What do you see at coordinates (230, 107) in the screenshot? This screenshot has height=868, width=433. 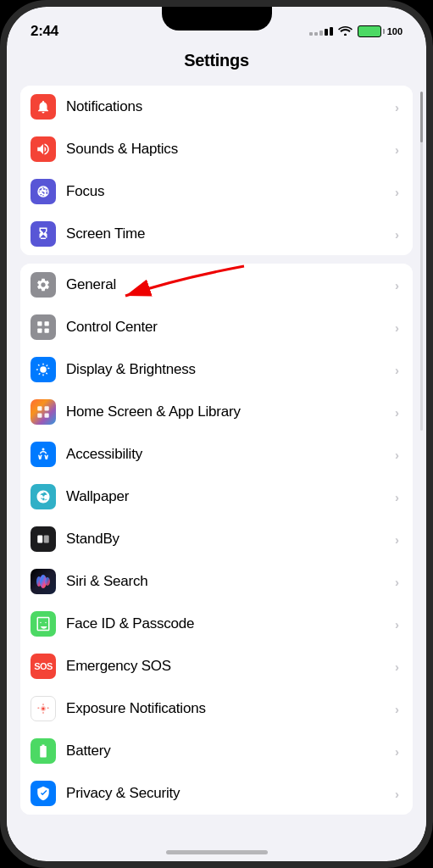 I see `notifications-label: Notifications` at bounding box center [230, 107].